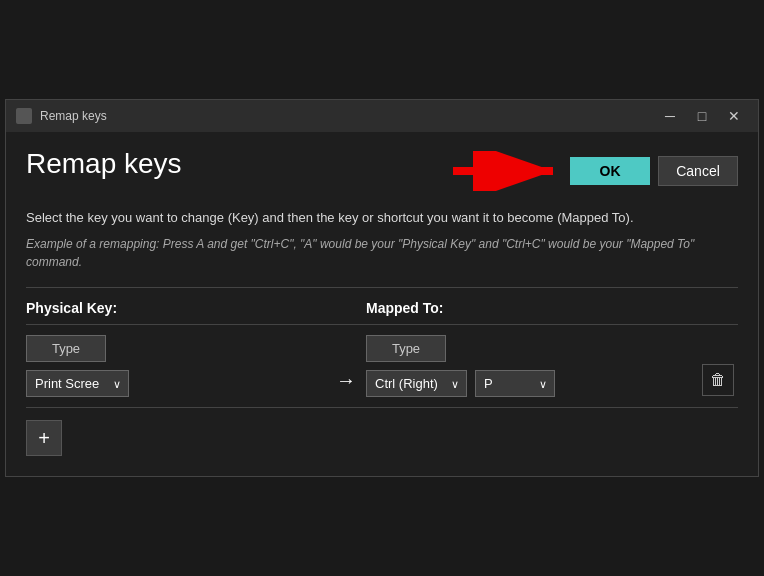 The image size is (764, 576). I want to click on mapped-key2-select-wrapper: P A B C, so click(515, 384).